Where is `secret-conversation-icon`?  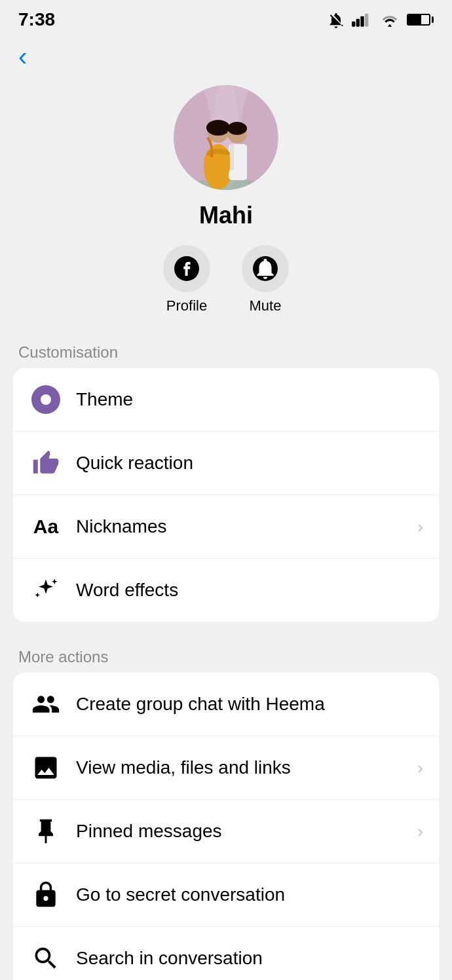 secret-conversation-icon is located at coordinates (46, 895).